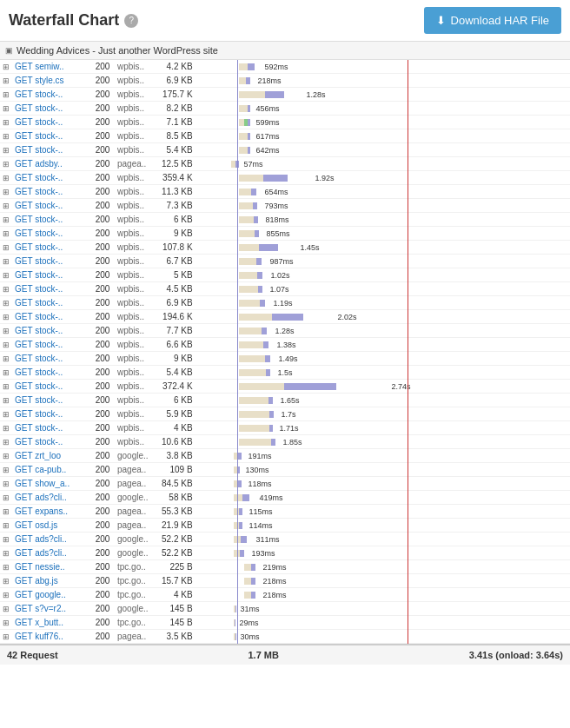 Image resolution: width=570 pixels, height=728 pixels. What do you see at coordinates (493, 21) in the screenshot?
I see `download-har-button: ⬇ Download HAR File` at bounding box center [493, 21].